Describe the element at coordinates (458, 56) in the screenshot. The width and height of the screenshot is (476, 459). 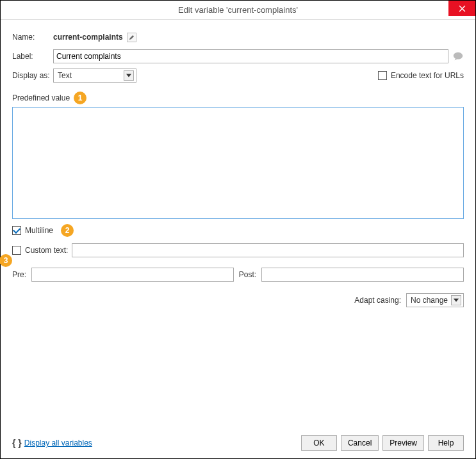
I see `comment-icon` at that location.